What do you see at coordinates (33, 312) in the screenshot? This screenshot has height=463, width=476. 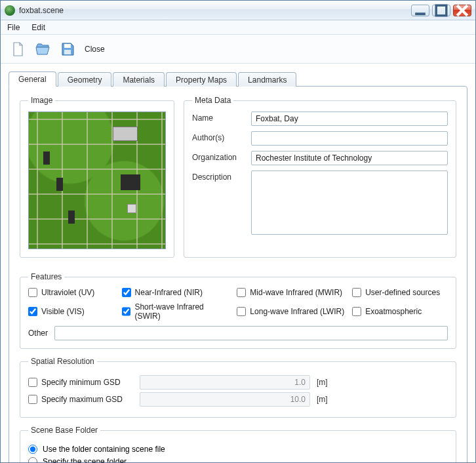 I see `checkbox-vis-input` at bounding box center [33, 312].